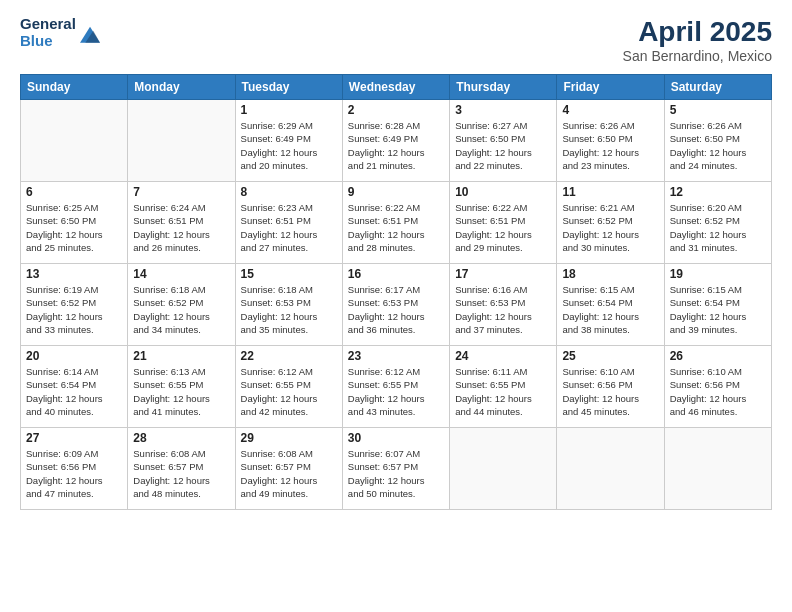  What do you see at coordinates (396, 274) in the screenshot?
I see `day-number: 16` at bounding box center [396, 274].